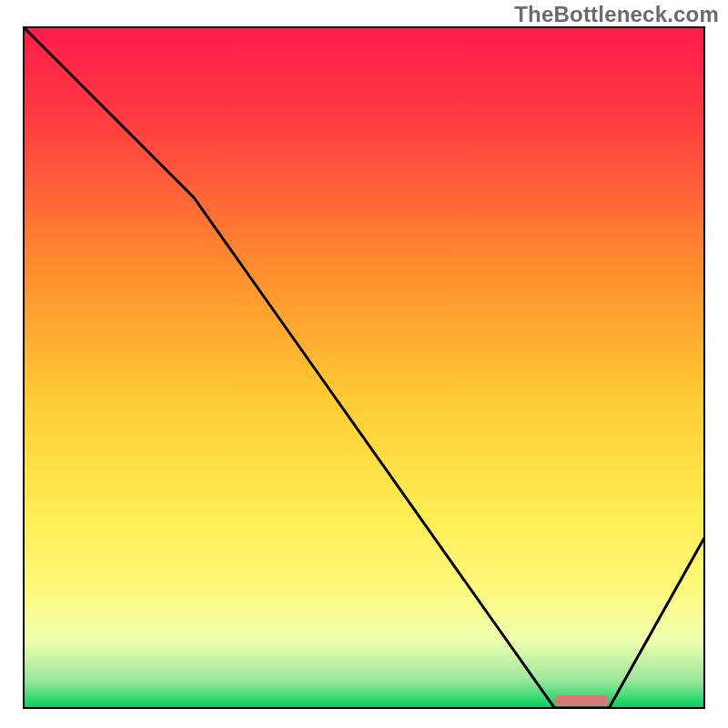 The width and height of the screenshot is (728, 728). Describe the element at coordinates (617, 15) in the screenshot. I see `watermark-text: TheBottleneck.com` at that location.